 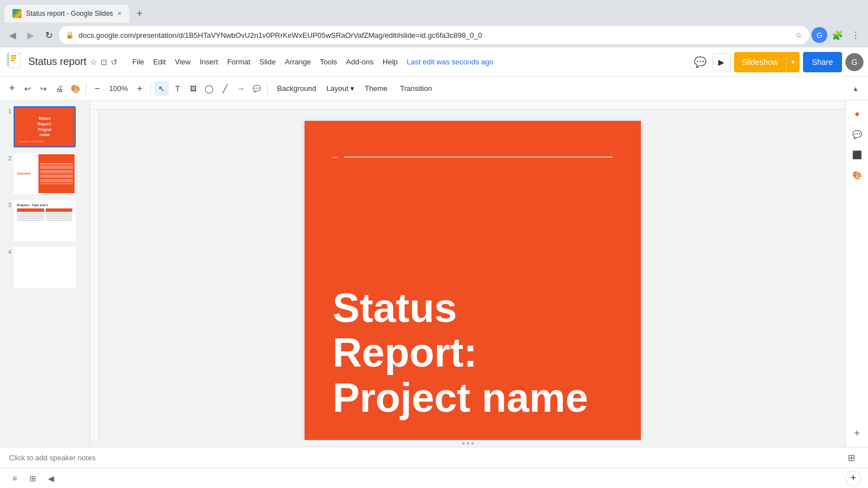 I want to click on menu-arrange: Arrange, so click(x=298, y=62).